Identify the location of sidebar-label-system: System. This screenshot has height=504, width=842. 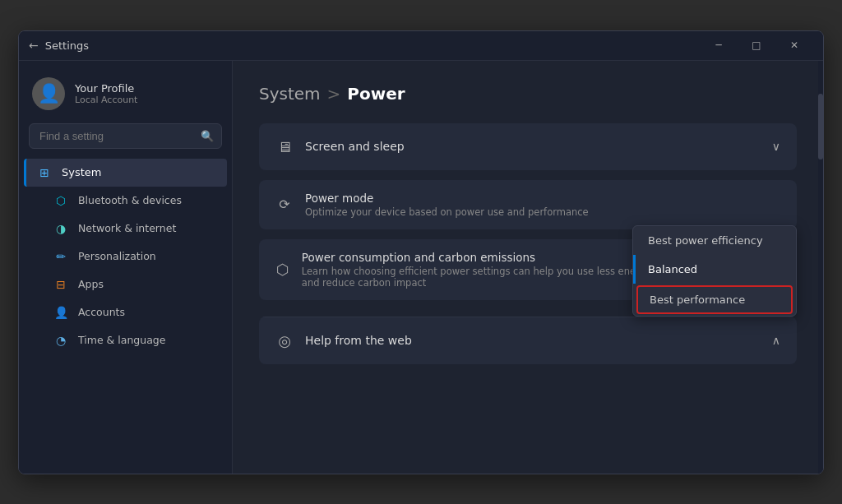
(81, 173).